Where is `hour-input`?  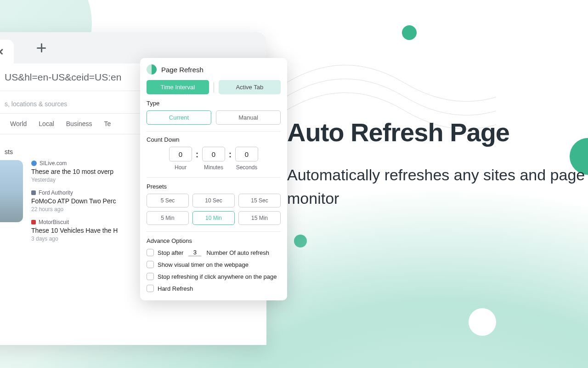 hour-input is located at coordinates (181, 154).